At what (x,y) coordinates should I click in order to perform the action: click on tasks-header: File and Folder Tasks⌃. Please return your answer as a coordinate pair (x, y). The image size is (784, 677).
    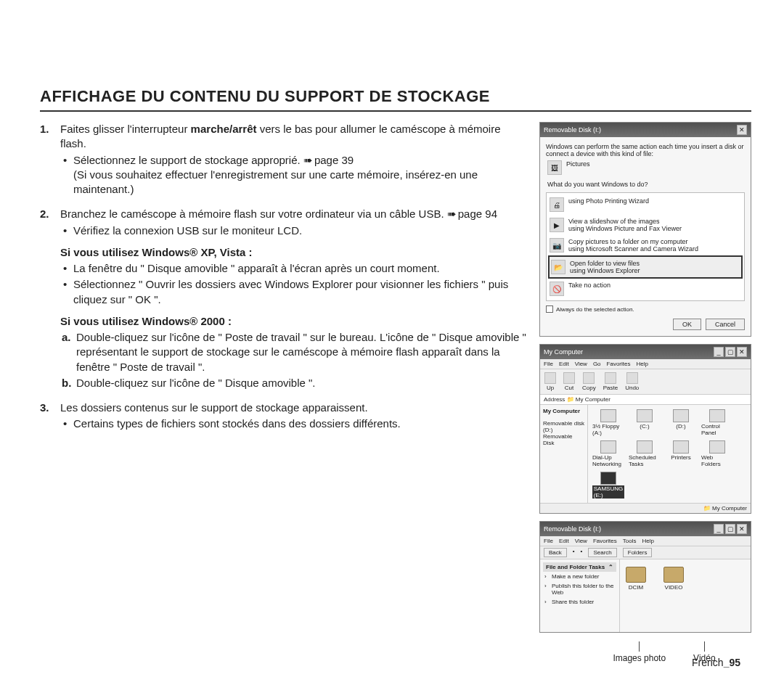
    Looking at the image, I should click on (579, 567).